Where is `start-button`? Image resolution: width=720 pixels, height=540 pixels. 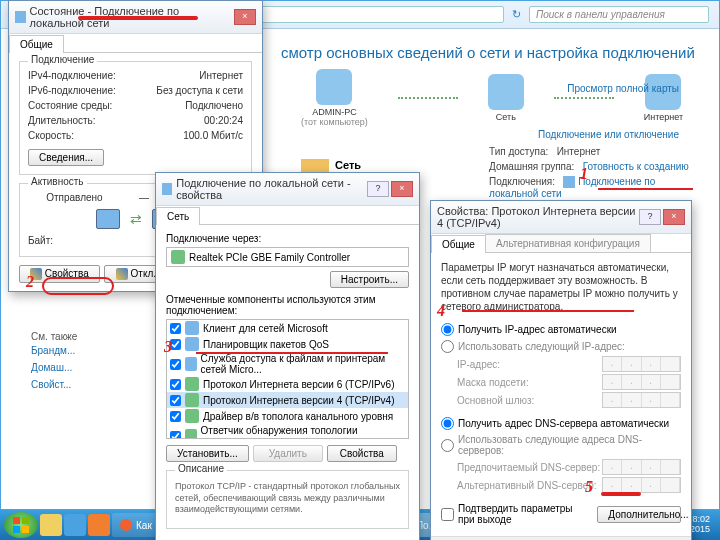
start-button is located at coordinates (21, 525).